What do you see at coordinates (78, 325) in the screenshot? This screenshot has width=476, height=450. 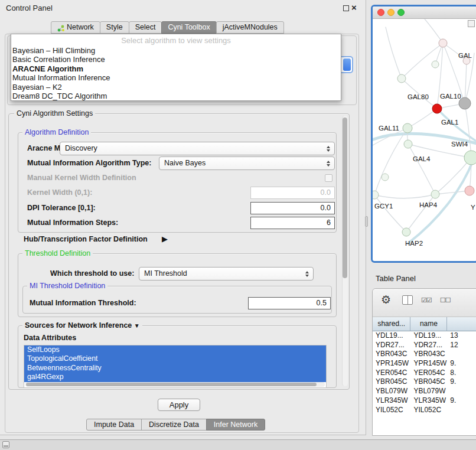 I see `sources-title-text: Sources for Network Inference` at bounding box center [78, 325].